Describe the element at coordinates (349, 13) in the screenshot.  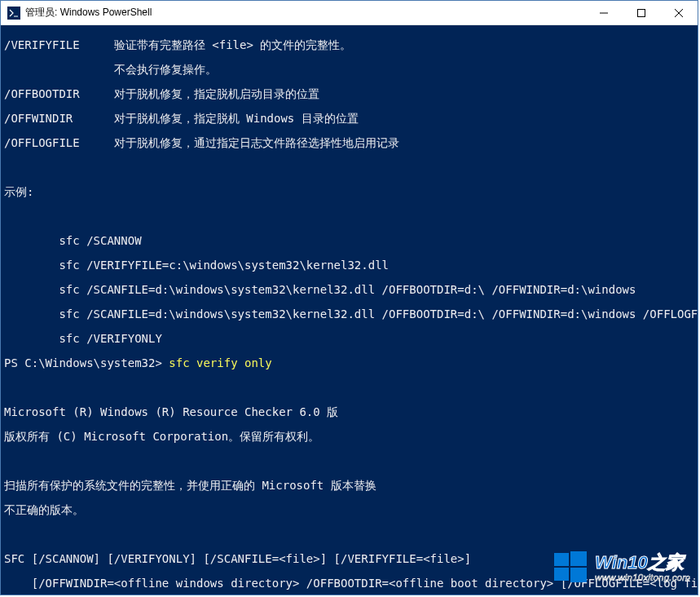
I see `titlebar: 管理员: Windows PowerShell` at that location.